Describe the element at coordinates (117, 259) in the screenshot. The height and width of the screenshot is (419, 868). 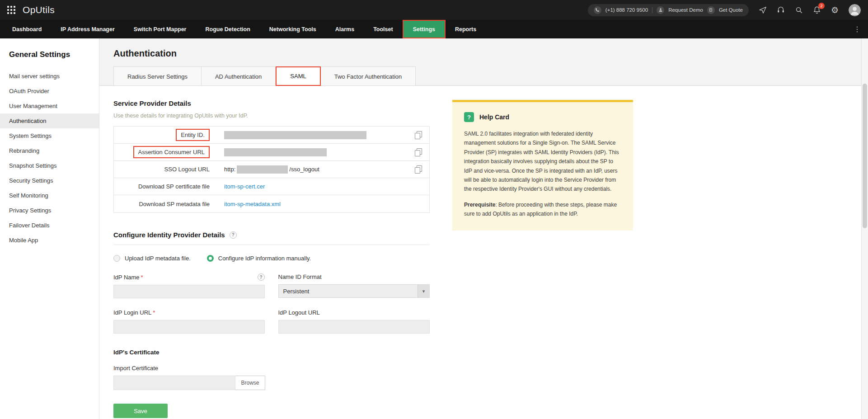
I see `upload-idp-metadata-radio` at that location.